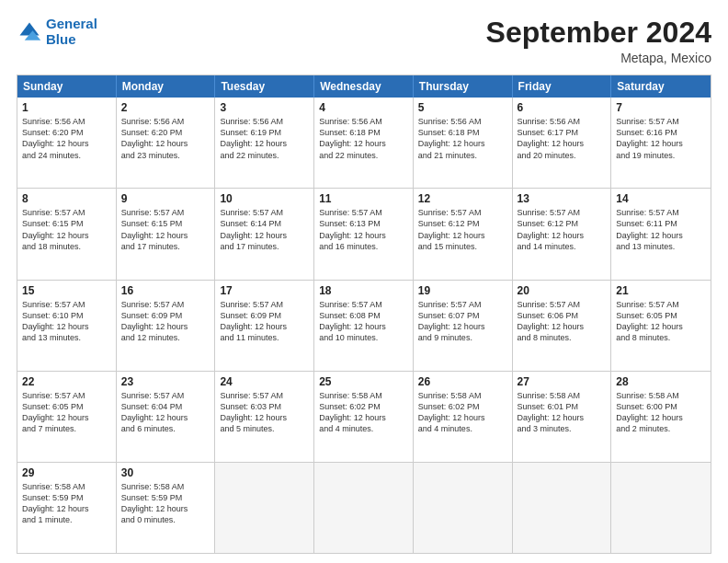  I want to click on cal-cell-3-0: 15Sunrise: 5:57 AM Sunset: 6:10 PM Dayli…, so click(67, 326).